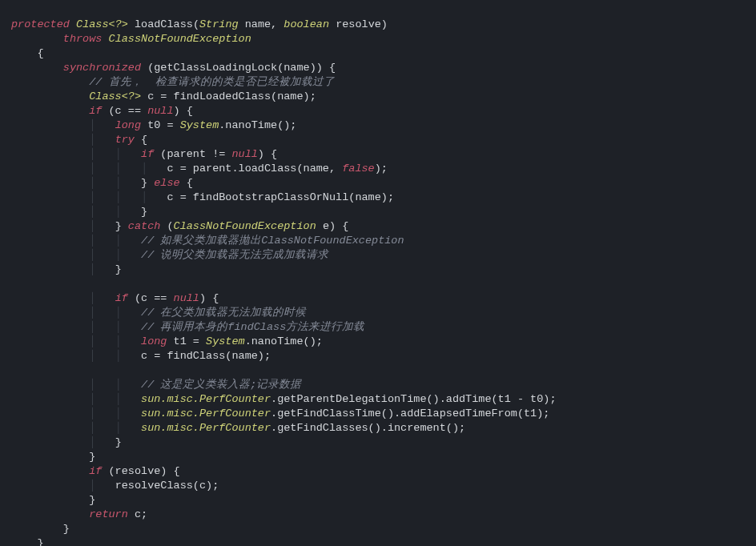 The image size is (756, 546). I want to click on code-line: return c;, so click(79, 514).